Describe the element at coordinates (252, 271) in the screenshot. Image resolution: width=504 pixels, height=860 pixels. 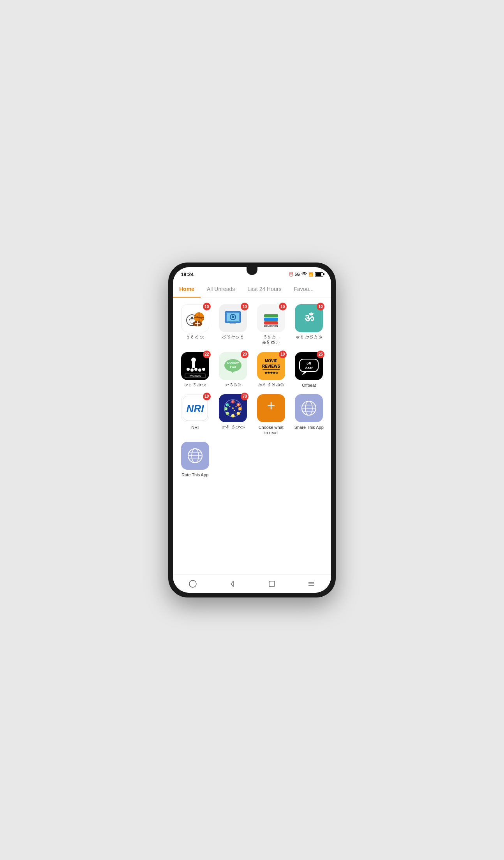
I see `notch` at that location.